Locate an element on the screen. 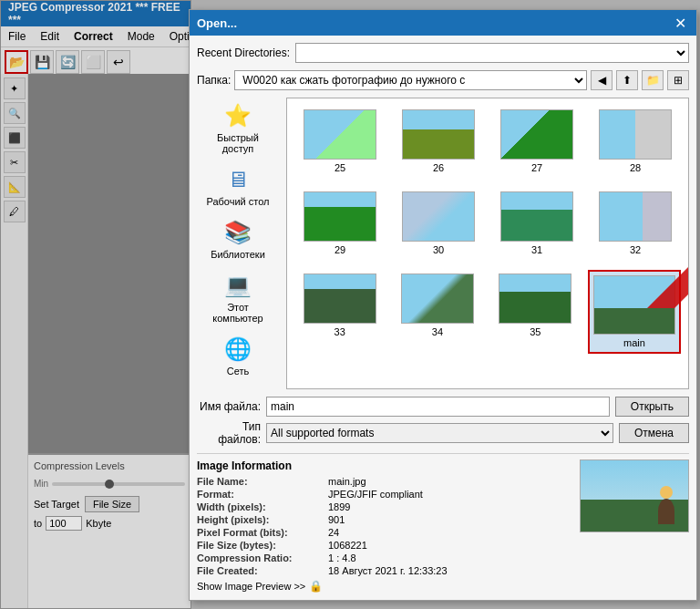 This screenshot has width=700, height=609. label-28: 28 is located at coordinates (635, 168).